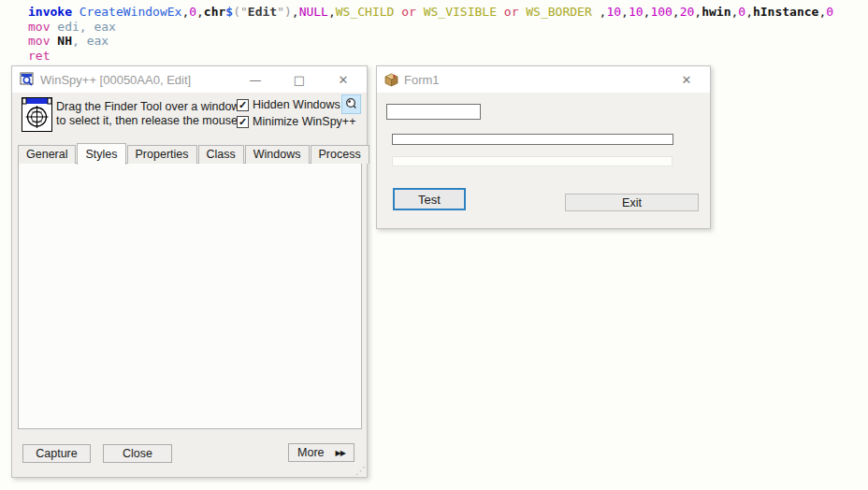  What do you see at coordinates (229, 11) in the screenshot?
I see `asm-token: $` at bounding box center [229, 11].